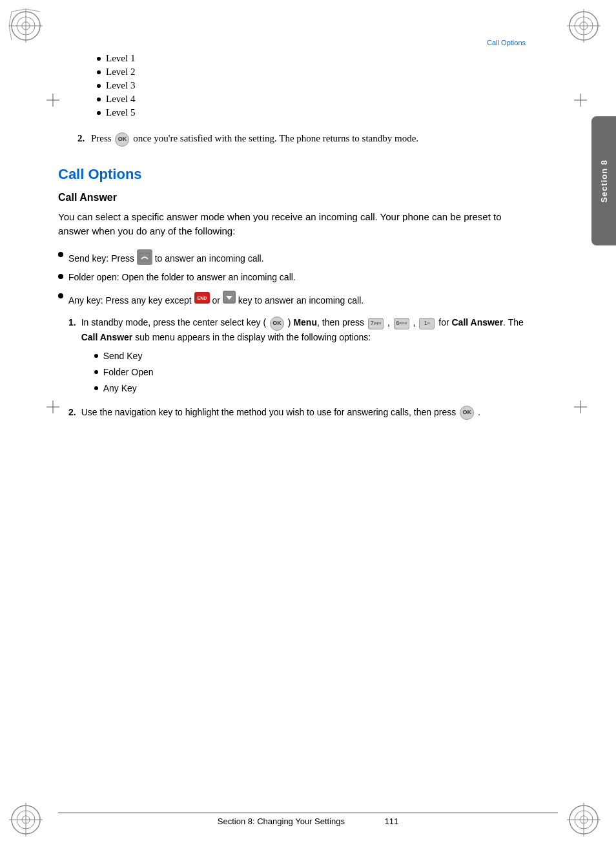 The width and height of the screenshot is (616, 852). What do you see at coordinates (302, 139) in the screenshot?
I see `step-2-top: 2. Press OK once you're satisfied with t…` at bounding box center [302, 139].